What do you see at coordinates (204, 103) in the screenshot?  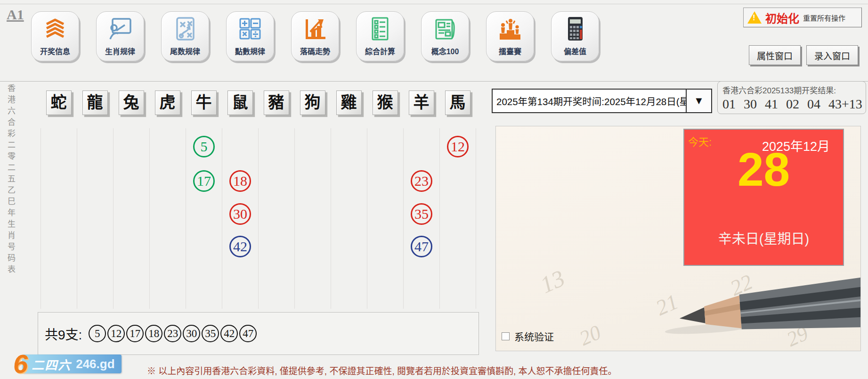 I see `zodiac-button-ox: 牛` at bounding box center [204, 103].